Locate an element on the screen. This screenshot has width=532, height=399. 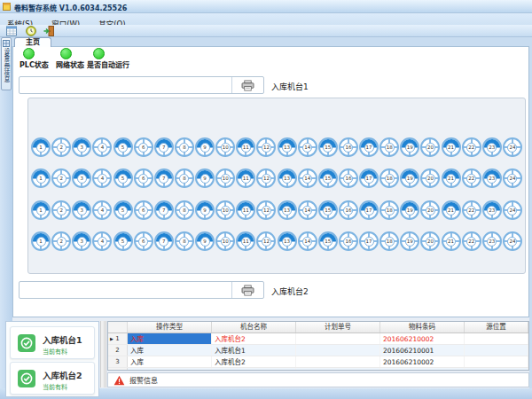
storage-slot-row3-pos15: 15 is located at coordinates (328, 210).